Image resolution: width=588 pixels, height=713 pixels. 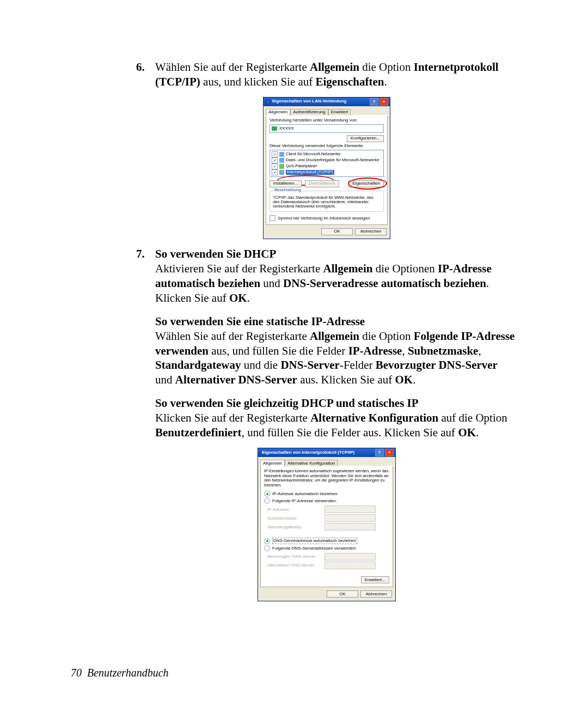 I want to click on radio-ip-manual: Folgende IP-Adresse verwenden:, so click(x=327, y=501).